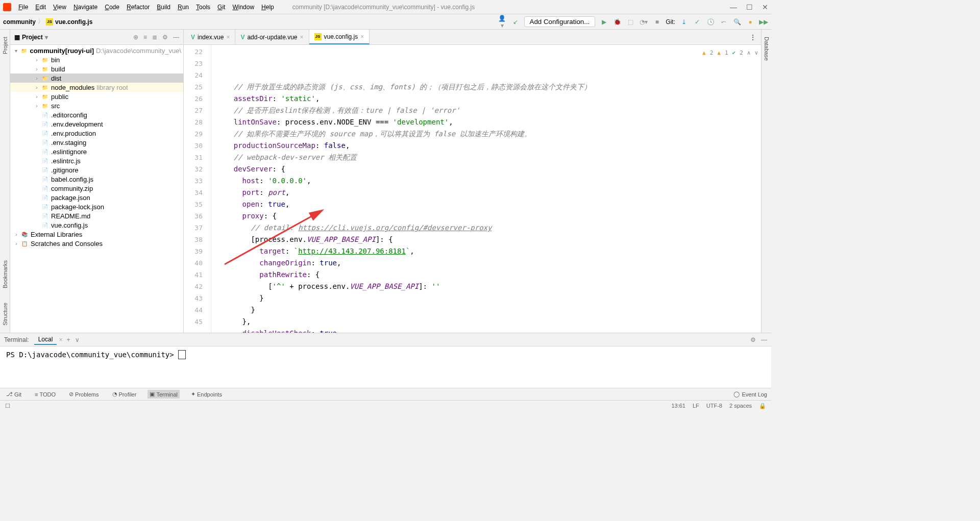 The height and width of the screenshot is (521, 980). Describe the element at coordinates (756, 53) in the screenshot. I see `down-icon: ∨` at that location.